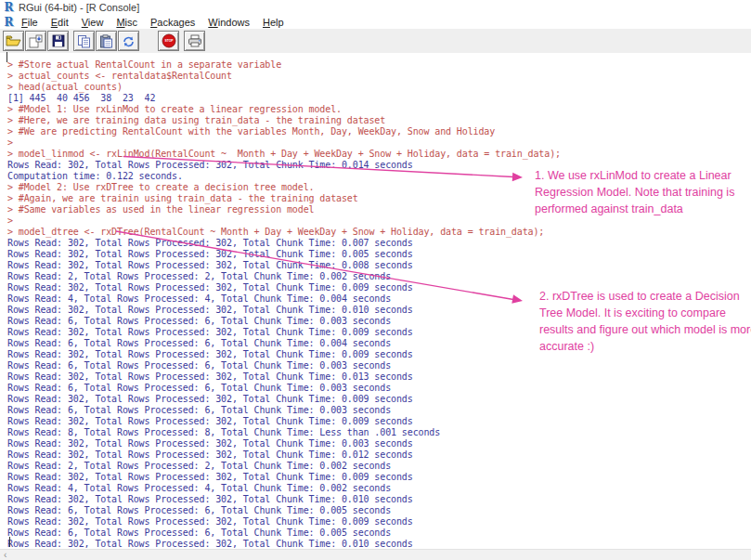  What do you see at coordinates (7, 58) in the screenshot?
I see `text-caret-top` at bounding box center [7, 58].